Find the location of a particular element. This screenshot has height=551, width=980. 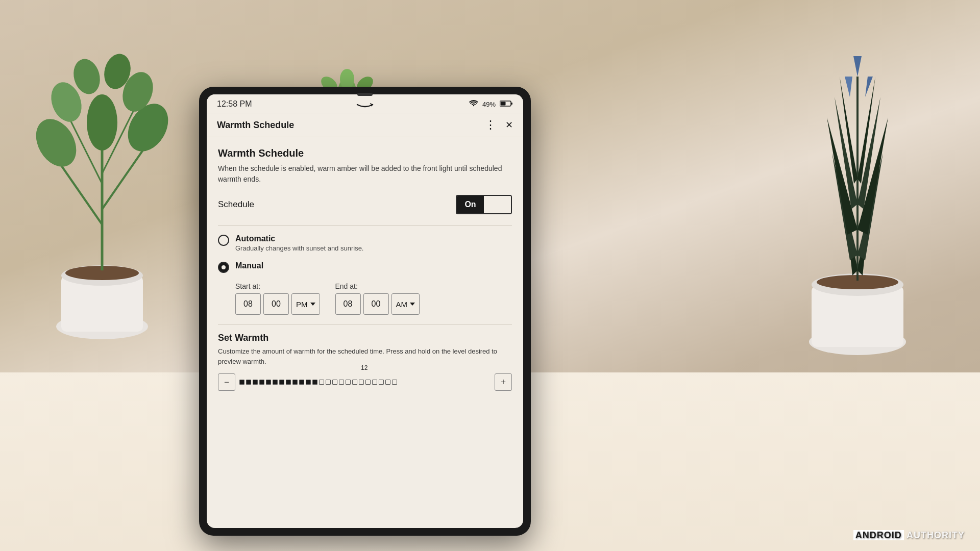

end-minute: 00 is located at coordinates (376, 304).